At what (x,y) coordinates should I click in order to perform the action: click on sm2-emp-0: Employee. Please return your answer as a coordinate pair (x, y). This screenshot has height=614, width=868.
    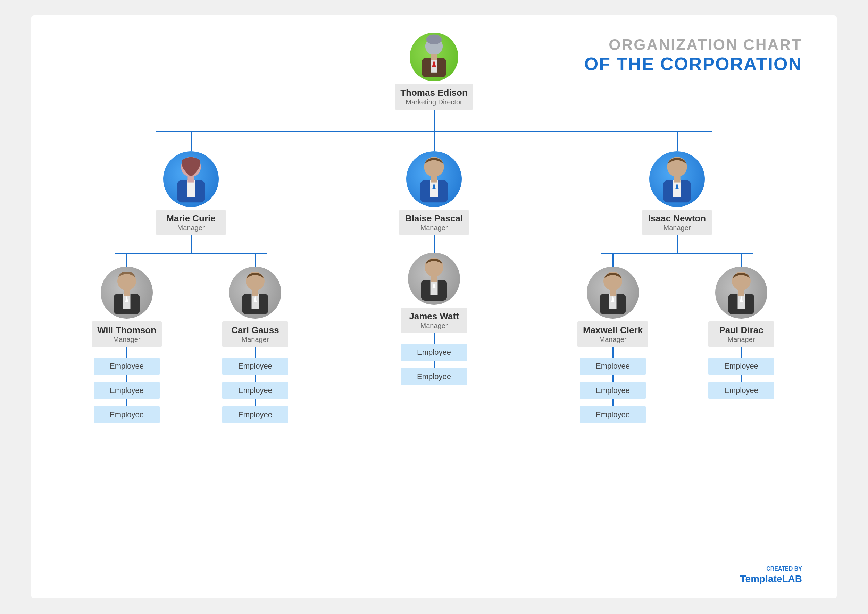
    Looking at the image, I should click on (434, 352).